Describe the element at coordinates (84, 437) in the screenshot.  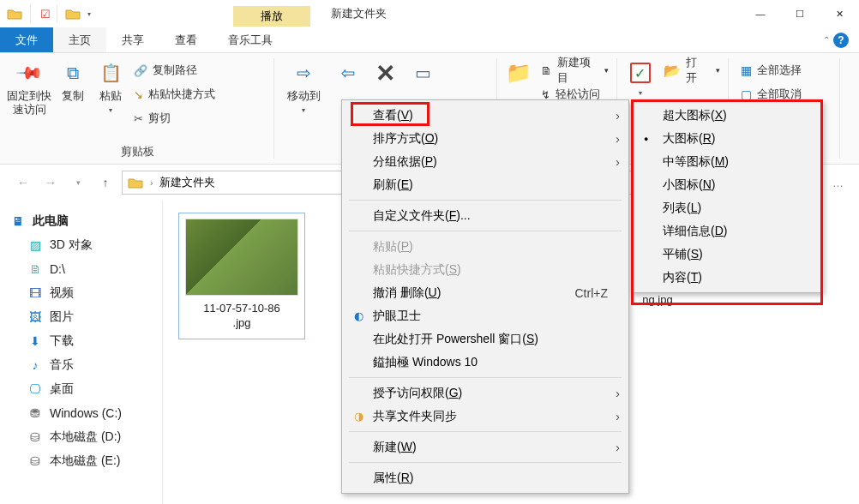
I see `tree-local-d: ⛁本地磁盘 (D:)` at that location.